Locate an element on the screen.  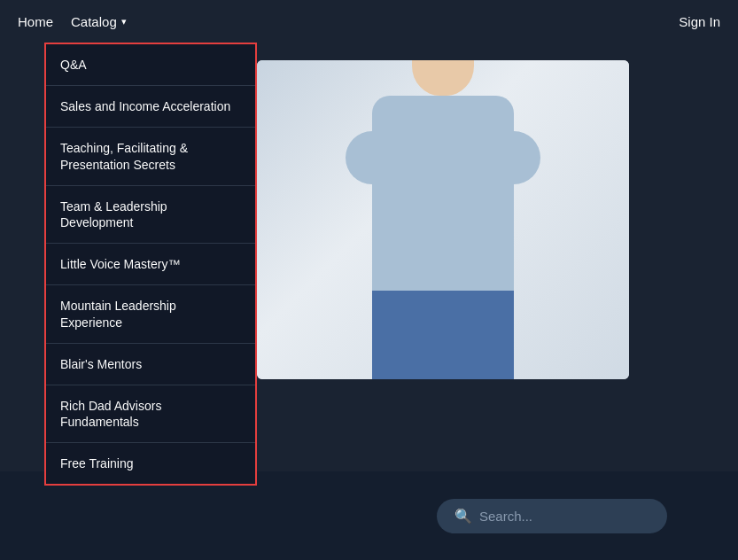
search-bar: 🔍 is located at coordinates (552, 516).